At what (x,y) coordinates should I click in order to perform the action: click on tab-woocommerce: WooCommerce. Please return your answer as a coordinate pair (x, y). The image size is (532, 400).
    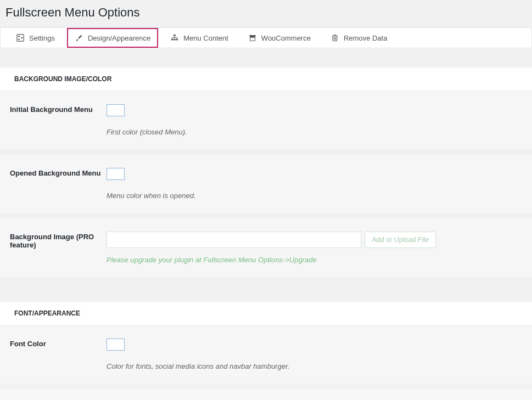
    Looking at the image, I should click on (279, 38).